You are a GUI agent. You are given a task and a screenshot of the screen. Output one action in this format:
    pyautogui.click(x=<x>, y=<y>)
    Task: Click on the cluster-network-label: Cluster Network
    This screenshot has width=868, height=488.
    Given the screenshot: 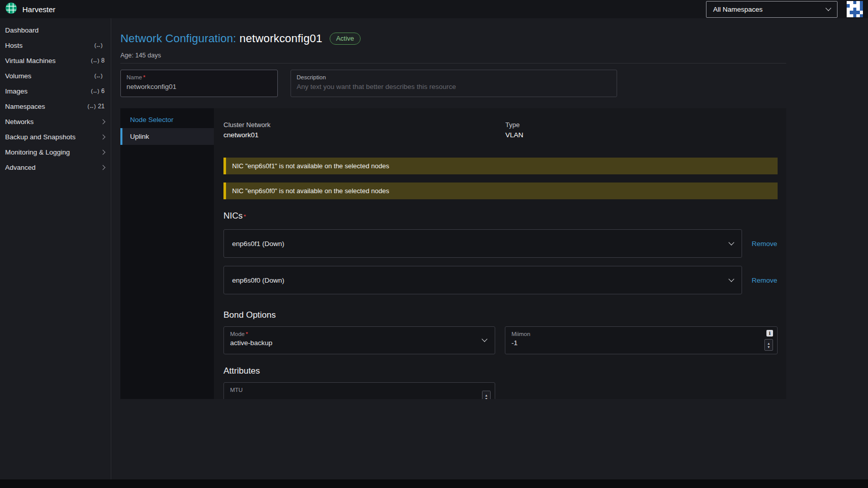 What is the action you would take?
    pyautogui.click(x=365, y=125)
    